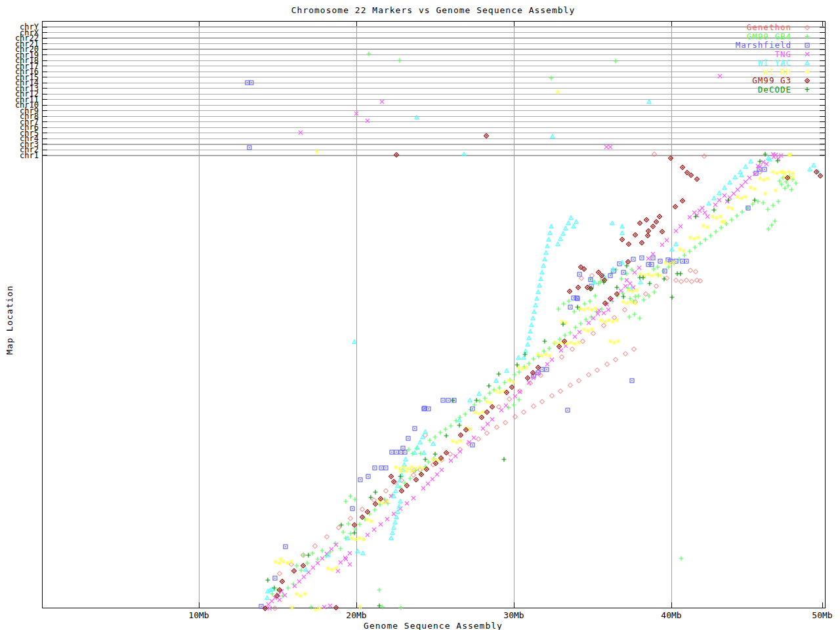 This screenshot has height=630, width=840. Describe the element at coordinates (807, 72) in the screenshot. I see `legend-marker-wirh` at that location.